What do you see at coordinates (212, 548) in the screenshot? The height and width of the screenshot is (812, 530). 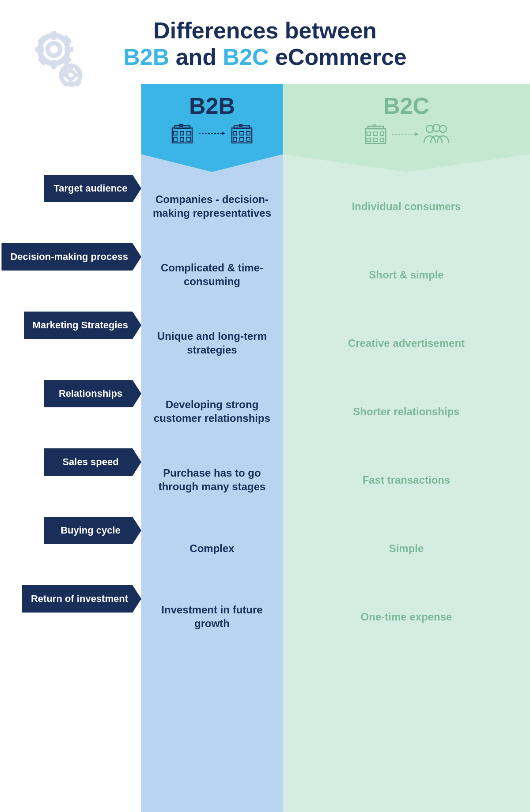 I see `b2b-row-6: Complex` at bounding box center [212, 548].